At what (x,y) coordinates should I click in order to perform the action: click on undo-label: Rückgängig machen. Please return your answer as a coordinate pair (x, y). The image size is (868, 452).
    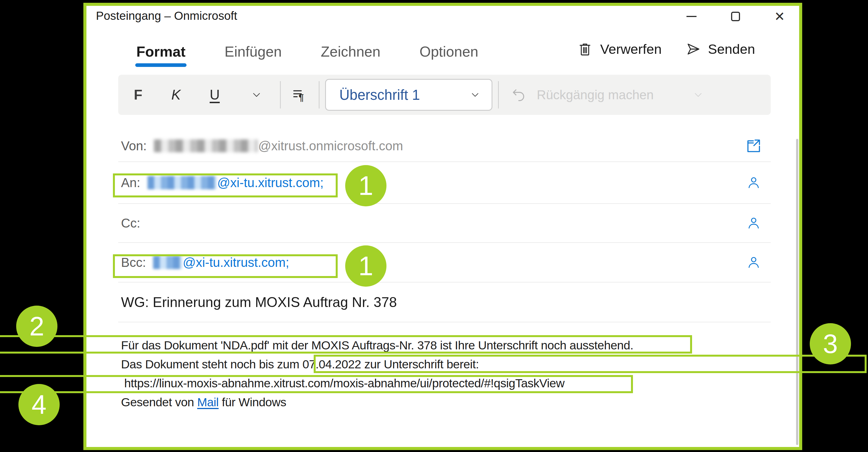
    Looking at the image, I should click on (595, 95).